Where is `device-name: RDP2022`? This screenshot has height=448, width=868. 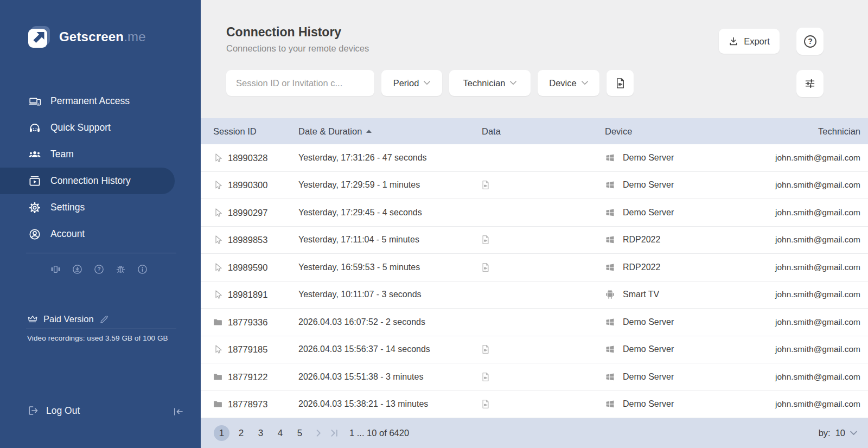 device-name: RDP2022 is located at coordinates (641, 240).